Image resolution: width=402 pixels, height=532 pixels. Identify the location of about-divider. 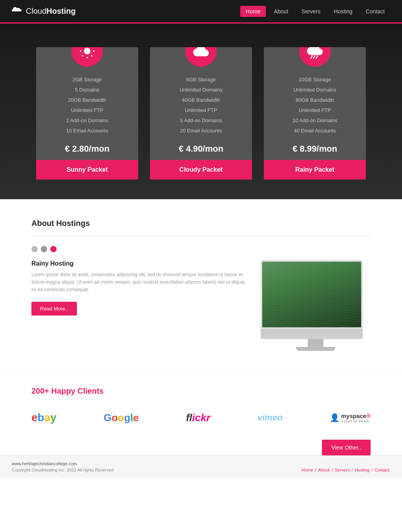
(201, 236).